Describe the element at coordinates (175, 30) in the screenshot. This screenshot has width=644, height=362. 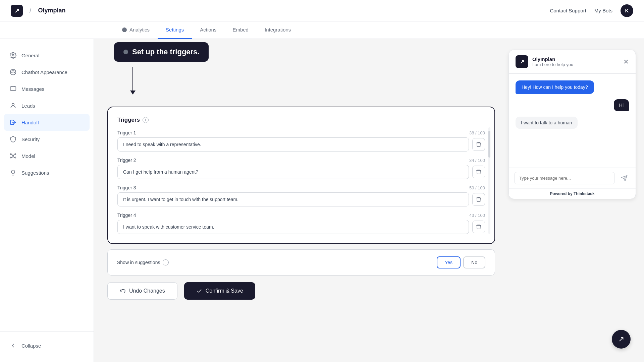
I see `tab-settings: Settings` at that location.